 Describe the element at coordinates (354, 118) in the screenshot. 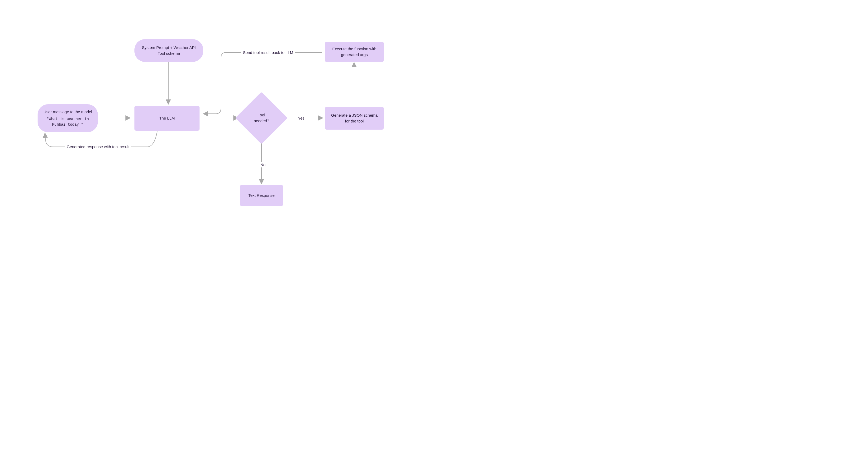

I see `node-generate-json: Generate a JSON schema for the tool` at that location.